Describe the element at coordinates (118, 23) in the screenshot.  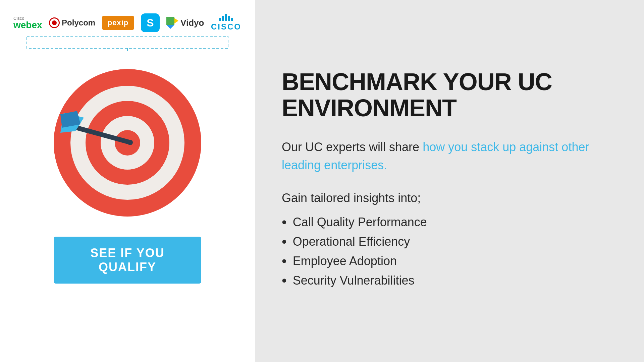
I see `pexip-logo: pexip` at that location.